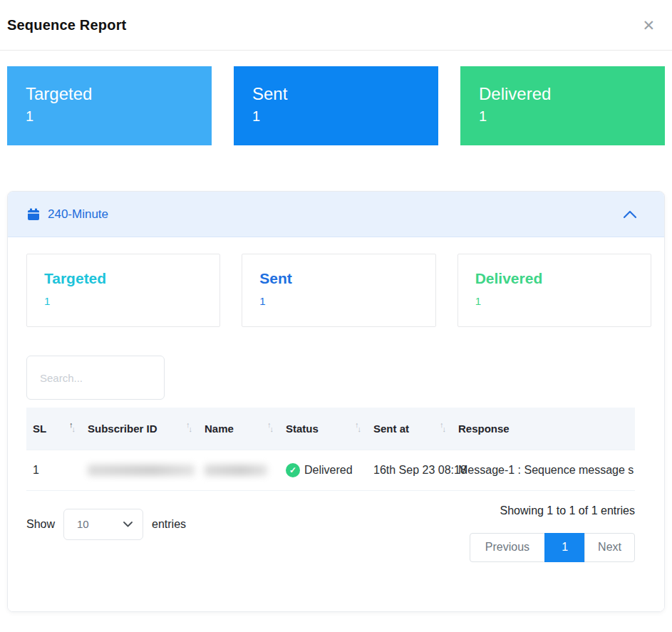  Describe the element at coordinates (219, 429) in the screenshot. I see `column-label: Name` at that location.